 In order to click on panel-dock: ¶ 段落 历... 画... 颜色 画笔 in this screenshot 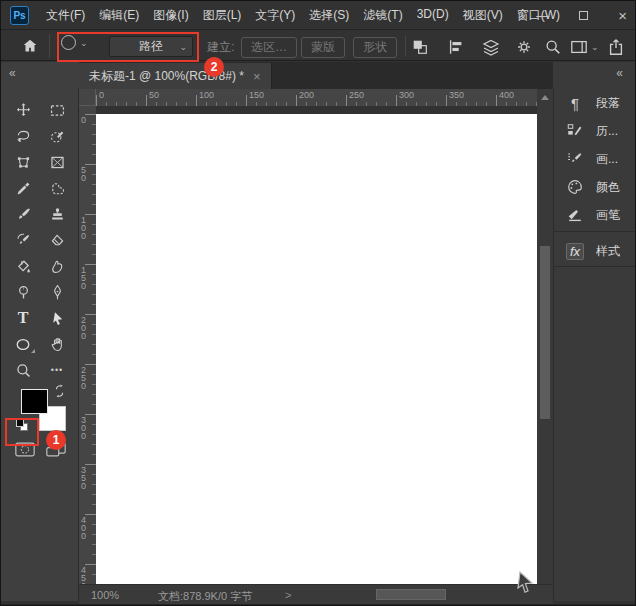, I will do `click(594, 345)`.